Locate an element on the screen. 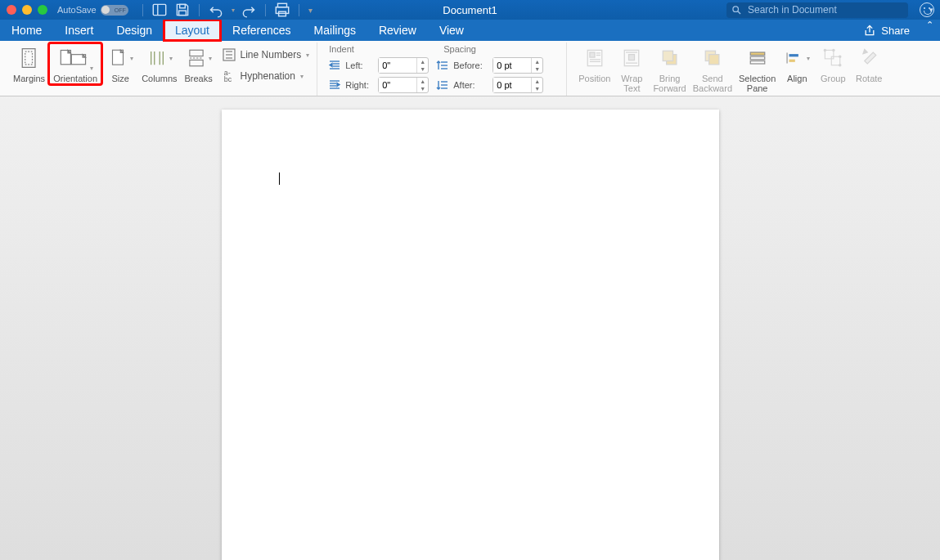  rotate-icon is located at coordinates (869, 58).